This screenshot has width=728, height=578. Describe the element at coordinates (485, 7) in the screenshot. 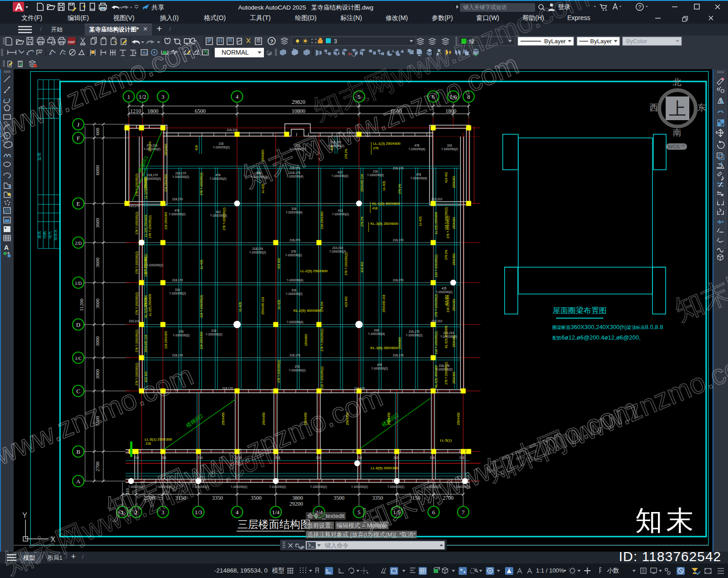

I see `svg-text: 键入关键字或短语` at that location.